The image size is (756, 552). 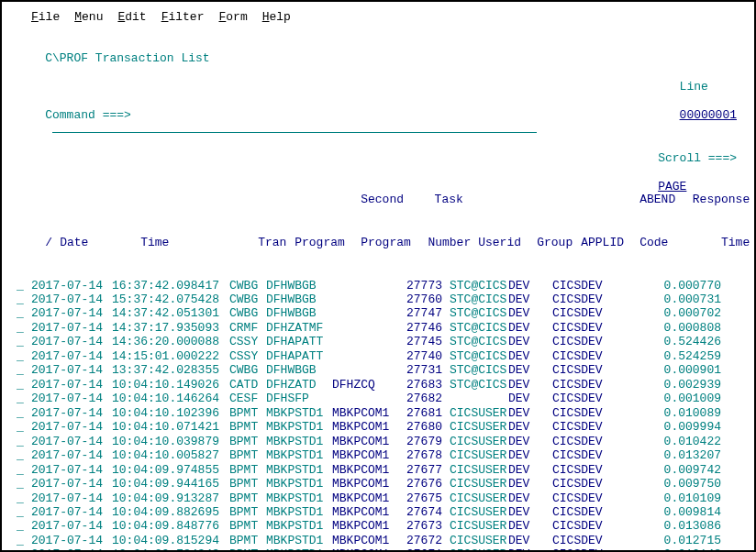 I want to click on table-row: _2017-07-1410:04:10.149026CATDDFHZATDDFH…, so click(x=378, y=385).